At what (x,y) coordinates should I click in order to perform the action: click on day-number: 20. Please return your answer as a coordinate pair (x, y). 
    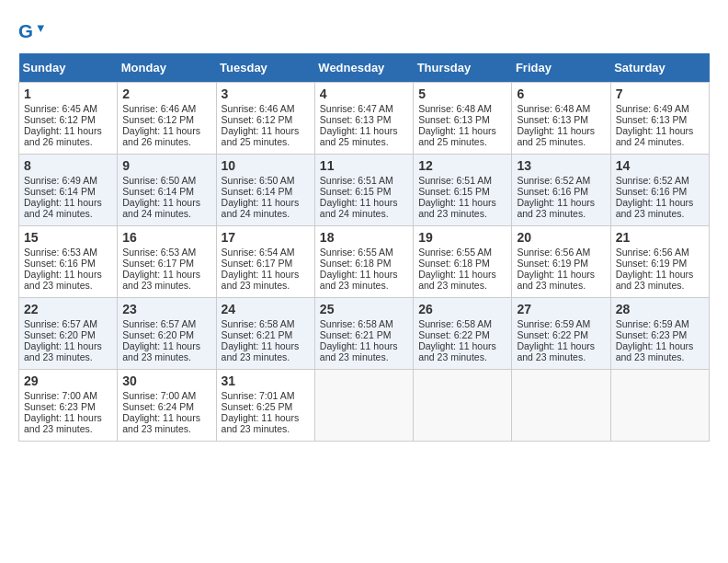
    Looking at the image, I should click on (561, 237).